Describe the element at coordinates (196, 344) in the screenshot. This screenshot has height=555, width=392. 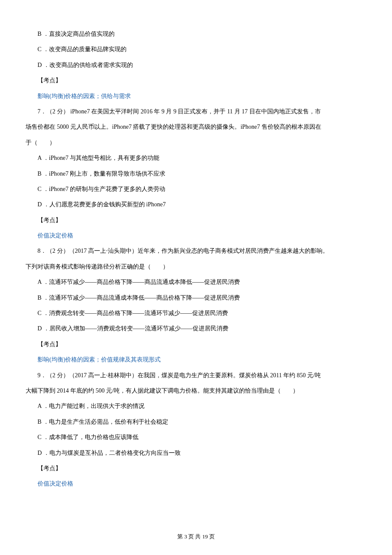
I see `q8-kaodian-label: 【考点】` at that location.